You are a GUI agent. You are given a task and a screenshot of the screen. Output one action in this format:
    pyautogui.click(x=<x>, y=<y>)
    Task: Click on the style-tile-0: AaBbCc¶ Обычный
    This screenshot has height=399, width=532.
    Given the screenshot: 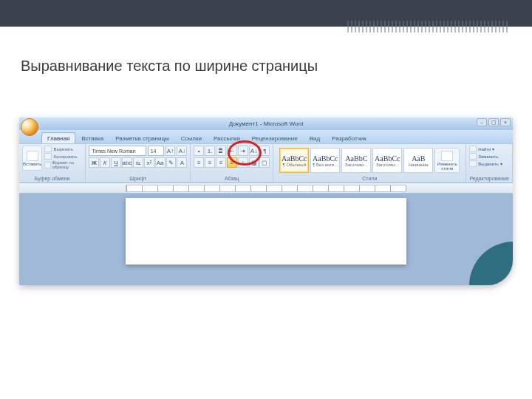 What is the action you would take?
    pyautogui.click(x=294, y=160)
    